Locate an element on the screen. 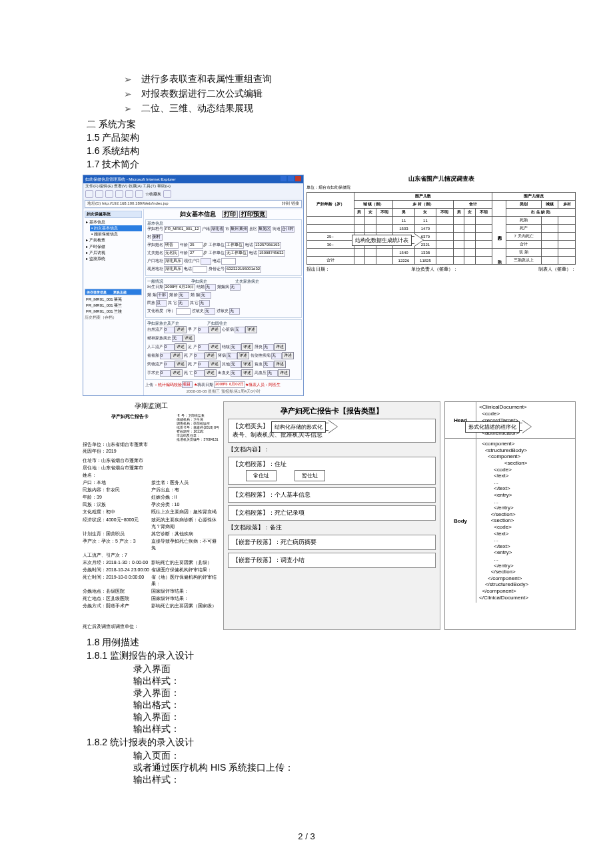  heading-1-7: 1.7 技术简介 is located at coordinates (306, 165).